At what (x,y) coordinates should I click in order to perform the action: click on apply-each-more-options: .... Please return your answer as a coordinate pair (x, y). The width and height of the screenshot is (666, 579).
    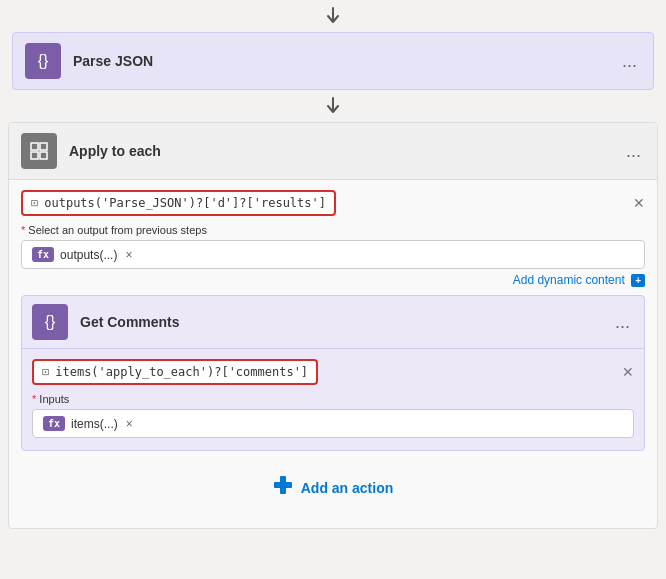
    Looking at the image, I should click on (634, 152).